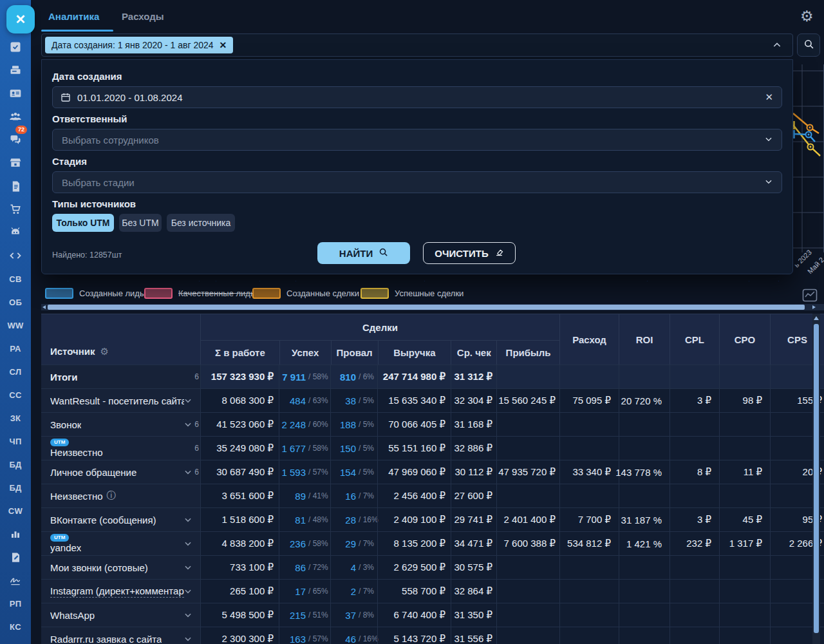 The image size is (824, 644). Describe the element at coordinates (415, 353) in the screenshot. I see `column-revenue: Выручка` at that location.